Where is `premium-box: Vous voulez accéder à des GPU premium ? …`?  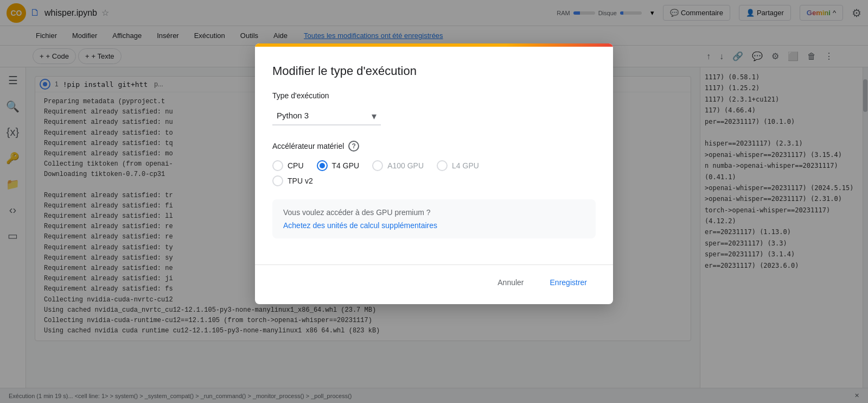
premium-box: Vous voulez accéder à des GPU premium ? … is located at coordinates (434, 219).